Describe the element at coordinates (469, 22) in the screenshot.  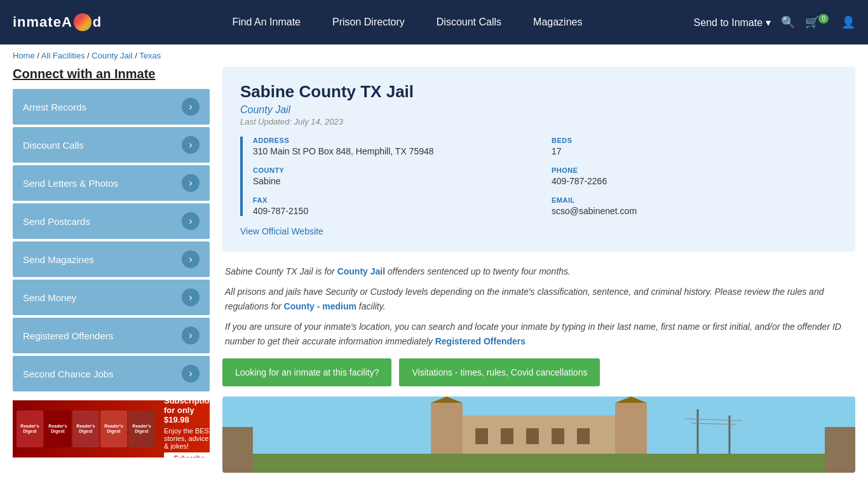
I see `nav-discount-calls: Discount Calls` at that location.